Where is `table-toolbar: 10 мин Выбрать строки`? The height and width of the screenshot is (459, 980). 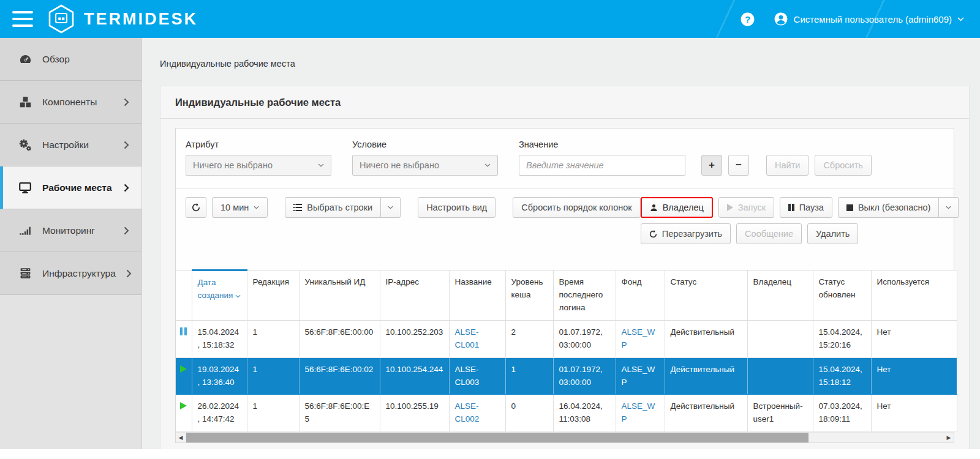 table-toolbar: 10 мин Выбрать строки is located at coordinates (565, 220).